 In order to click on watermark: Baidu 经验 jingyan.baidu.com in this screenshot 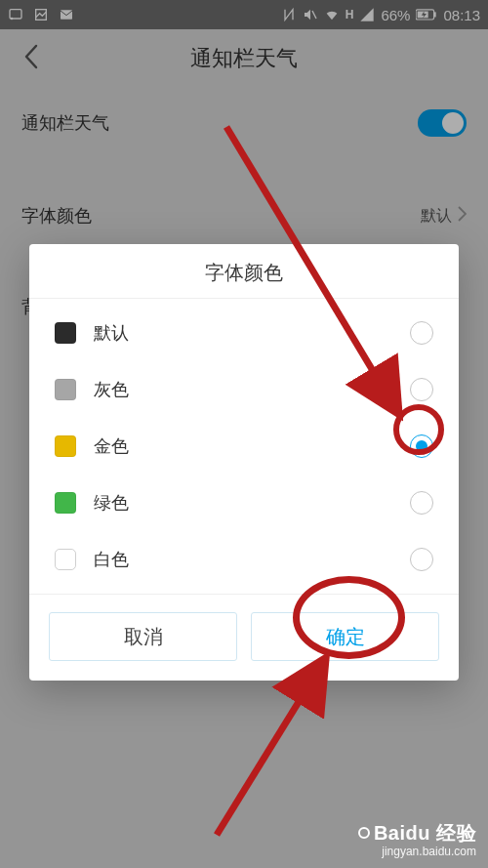, I will do `click(418, 840)`.